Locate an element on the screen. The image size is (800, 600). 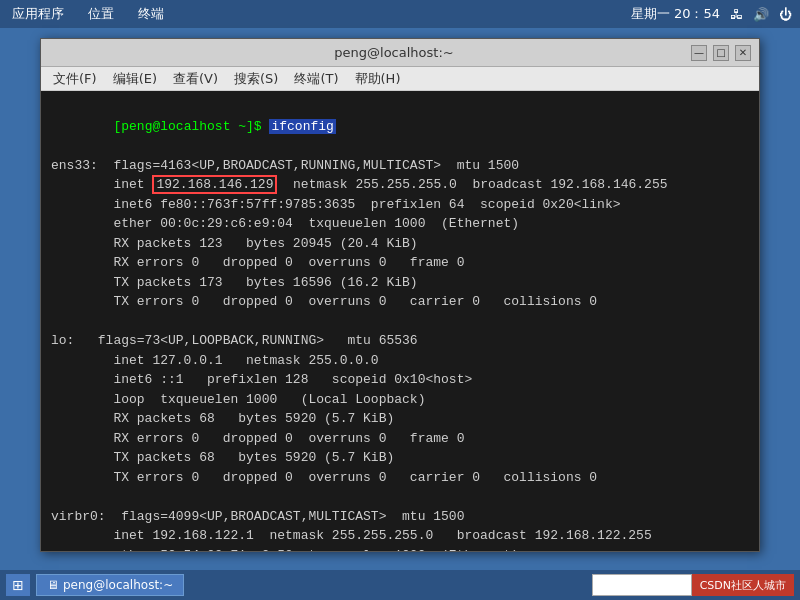
menu-search: 搜索(S) is located at coordinates (256, 79).